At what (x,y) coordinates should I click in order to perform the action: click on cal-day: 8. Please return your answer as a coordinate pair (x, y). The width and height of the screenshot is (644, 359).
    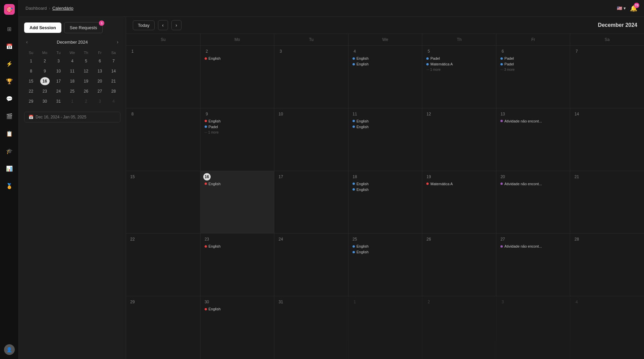
    Looking at the image, I should click on (163, 140).